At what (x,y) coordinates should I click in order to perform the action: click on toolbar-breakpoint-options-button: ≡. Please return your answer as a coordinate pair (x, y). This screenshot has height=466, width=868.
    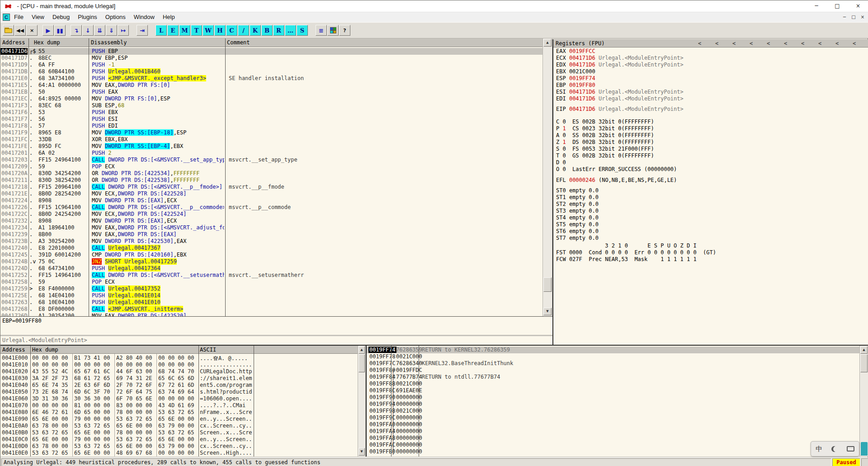
    Looking at the image, I should click on (321, 30).